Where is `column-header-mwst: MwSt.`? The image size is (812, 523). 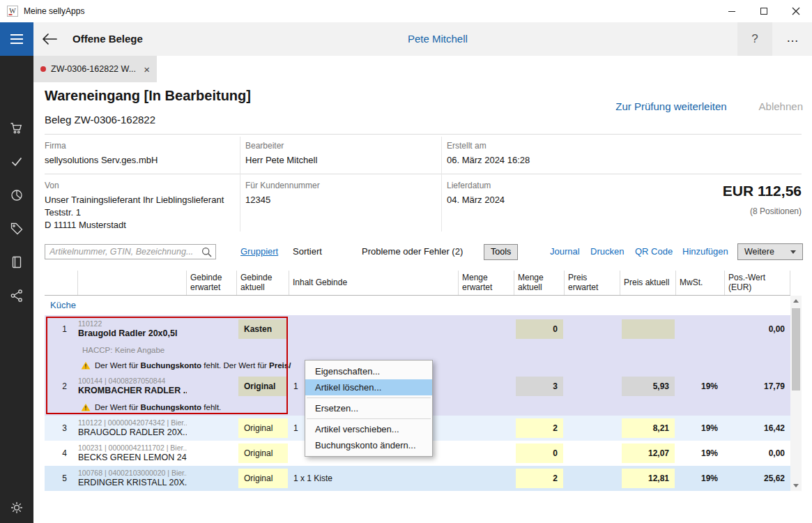 column-header-mwst: MwSt. is located at coordinates (700, 283).